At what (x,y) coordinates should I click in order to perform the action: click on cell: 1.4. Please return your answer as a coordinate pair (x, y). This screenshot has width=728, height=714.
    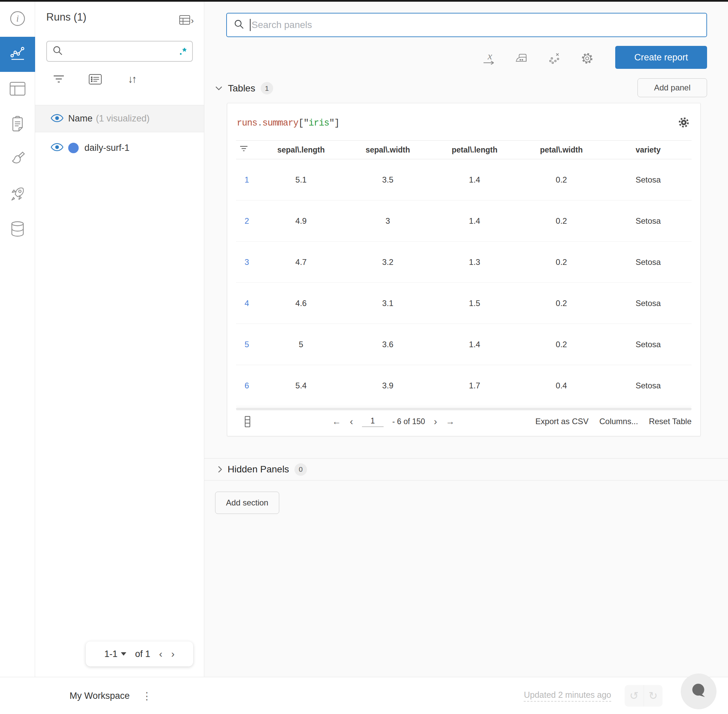
    Looking at the image, I should click on (474, 180).